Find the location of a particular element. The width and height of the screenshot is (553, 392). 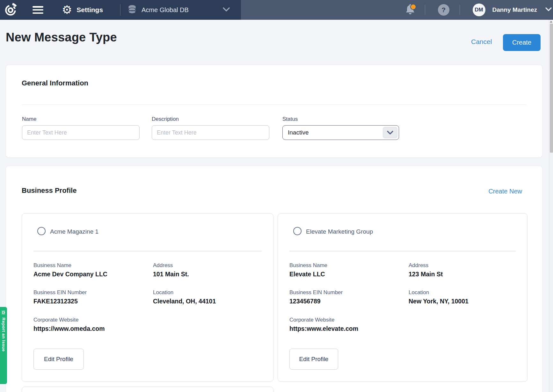

scrollbar-up-arrow-icon is located at coordinates (551, 22).